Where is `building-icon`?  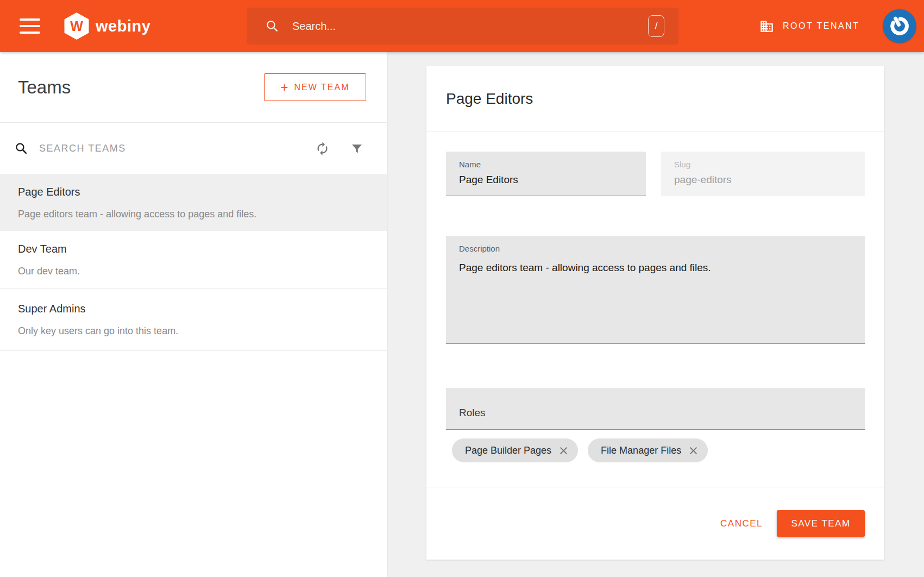
building-icon is located at coordinates (767, 26).